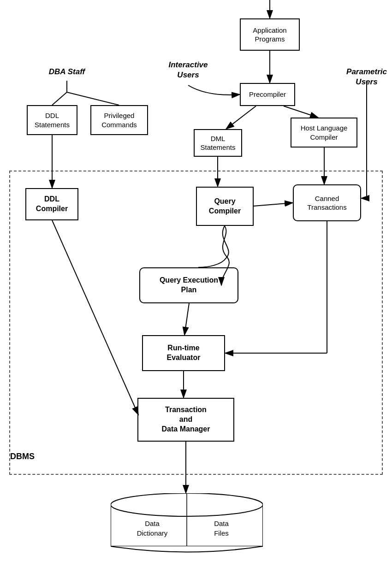 The image size is (392, 567). Describe the element at coordinates (270, 35) in the screenshot. I see `app-programs-box: ApplicationPrograms` at that location.